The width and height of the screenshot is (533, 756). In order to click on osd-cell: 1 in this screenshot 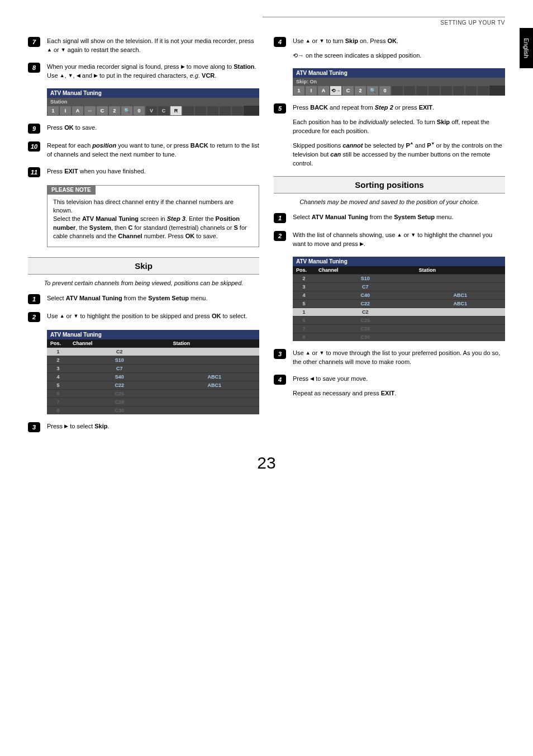, I will do `click(299, 91)`.